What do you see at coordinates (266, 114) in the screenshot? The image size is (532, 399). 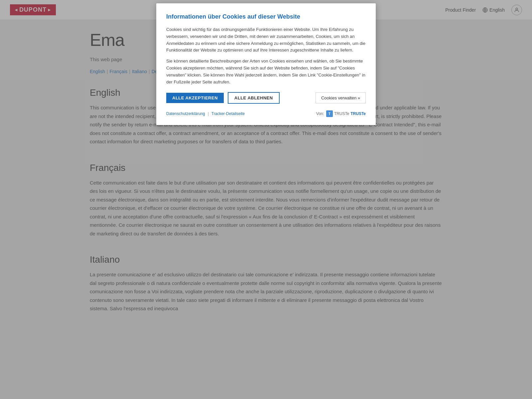 I see `cookie-modal-footer: Datenschutzerklärung | Tracker-Detailsei…` at bounding box center [266, 114].